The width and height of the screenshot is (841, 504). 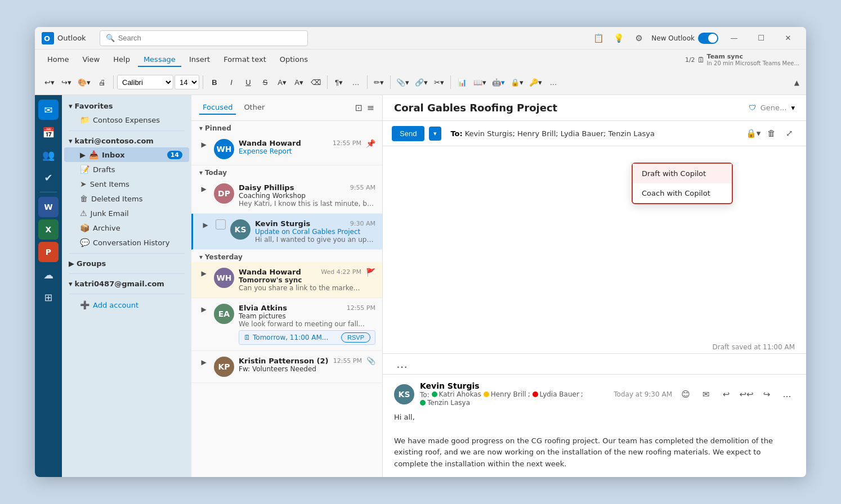 What do you see at coordinates (287, 172) in the screenshot?
I see `today-section-label: ▾ Today` at bounding box center [287, 172].